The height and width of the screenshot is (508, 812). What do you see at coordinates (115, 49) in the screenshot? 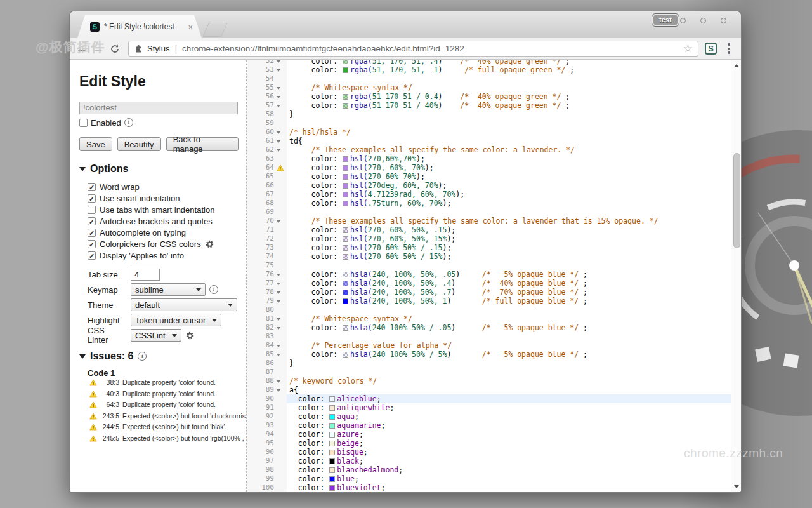
I see `reload-button` at bounding box center [115, 49].